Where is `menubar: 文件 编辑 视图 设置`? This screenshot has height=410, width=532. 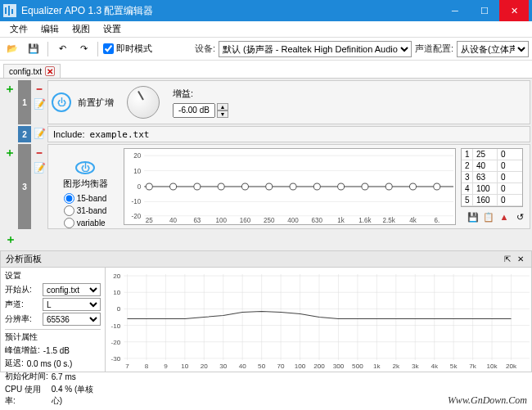
menubar: 文件 编辑 视图 设置 is located at coordinates (266, 29).